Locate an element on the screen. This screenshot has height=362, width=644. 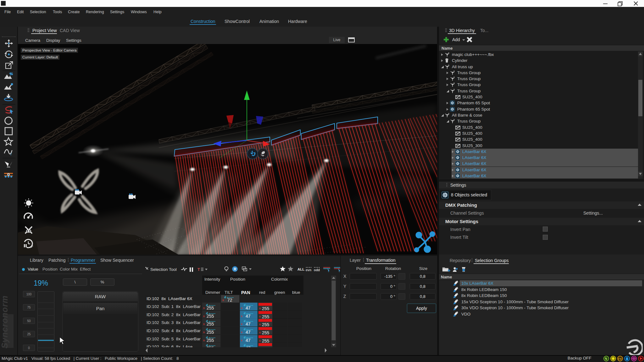
svg-text: Selection Tool is located at coordinates (164, 270).